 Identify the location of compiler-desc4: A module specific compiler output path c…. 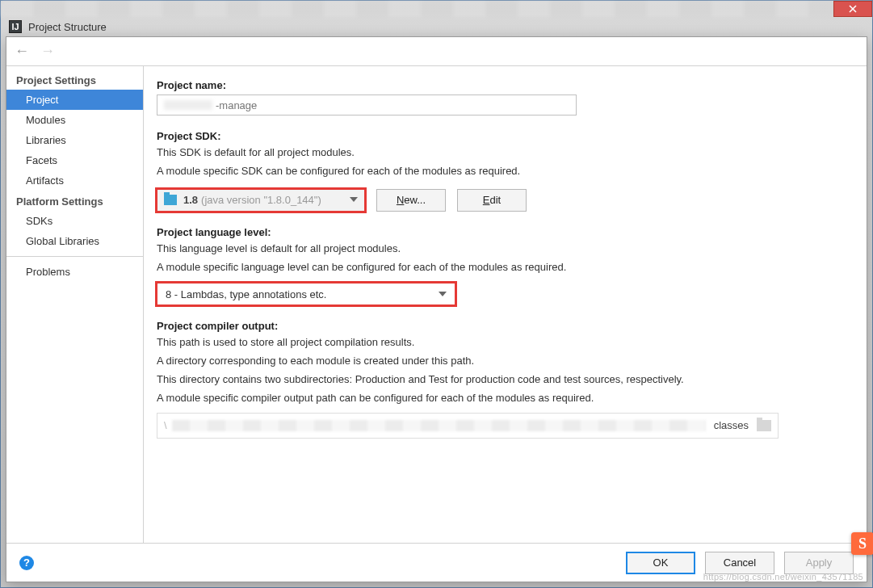
(506, 399).